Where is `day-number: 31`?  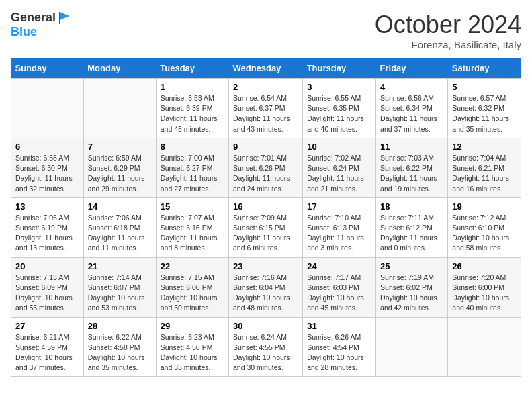
day-number: 31 is located at coordinates (339, 326).